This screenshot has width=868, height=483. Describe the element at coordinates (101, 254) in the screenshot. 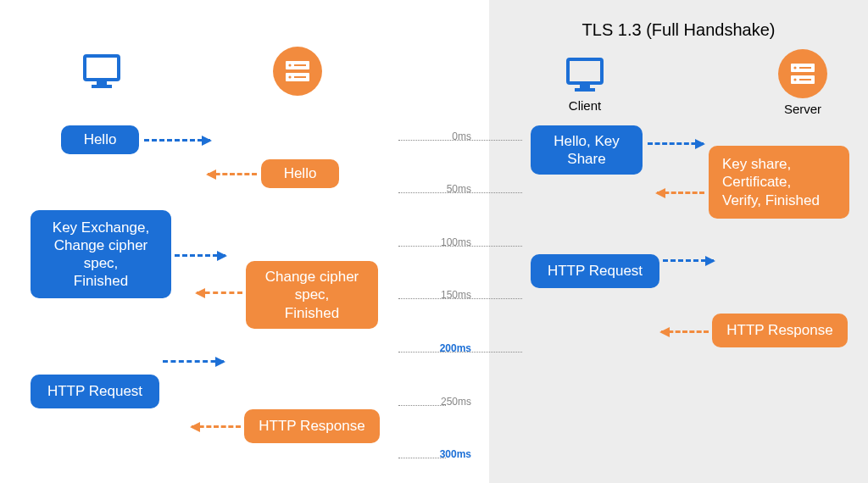

I see `msg-client-kex-left: Key Exchange, Change cipher spec, Finish…` at that location.